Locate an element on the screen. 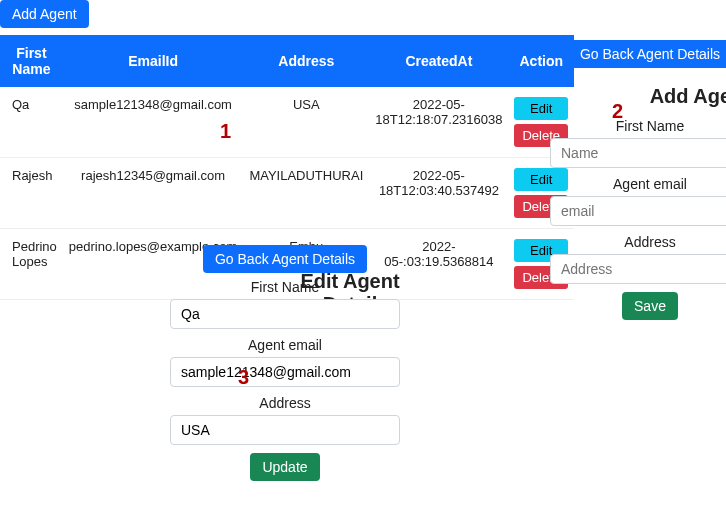 The image size is (726, 526). add-firstname-label: First Name is located at coordinates (638, 126).